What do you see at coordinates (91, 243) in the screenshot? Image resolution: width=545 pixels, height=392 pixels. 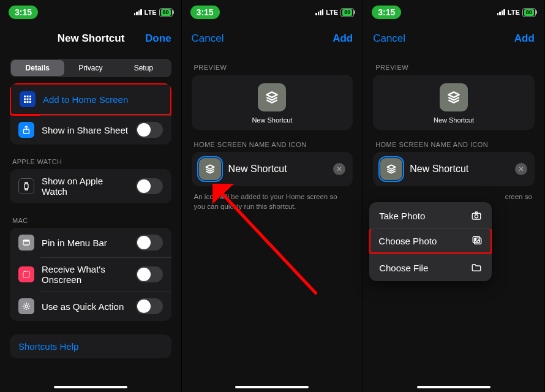 I see `row-pin-menu-bar: Pin in Menu Bar` at bounding box center [91, 243].